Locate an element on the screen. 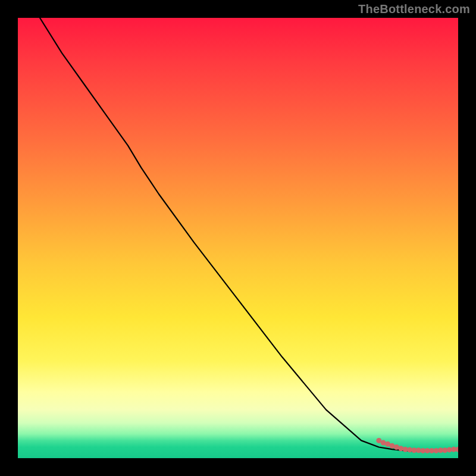 The height and width of the screenshot is (476, 476). scatter-group is located at coordinates (417, 446).